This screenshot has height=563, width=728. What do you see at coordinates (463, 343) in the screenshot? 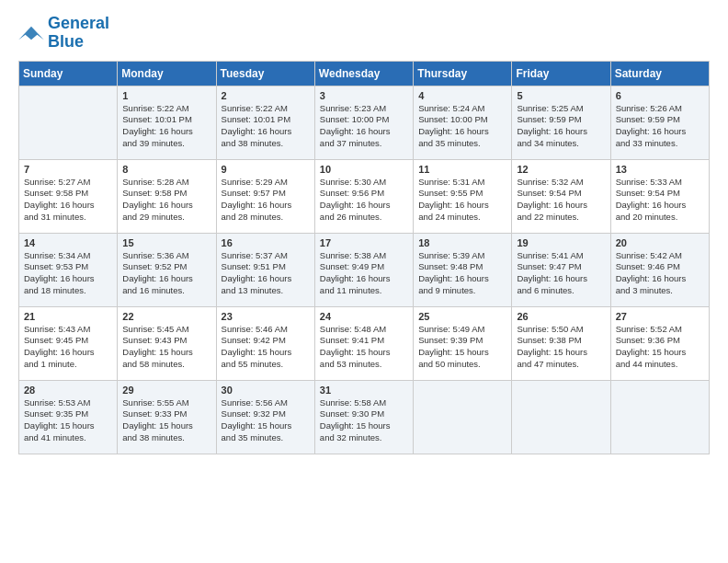
I see `calendar-cell: 25Sunrise: 5:49 AM Sunset: 9:39 PM Dayli…` at bounding box center [463, 343].